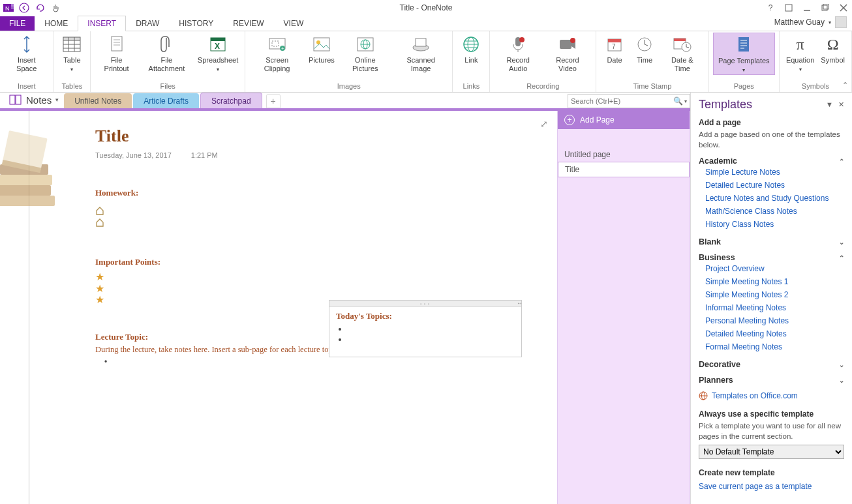 The image size is (852, 504). What do you see at coordinates (771, 242) in the screenshot?
I see `template-category: Blank⌄` at bounding box center [771, 242].